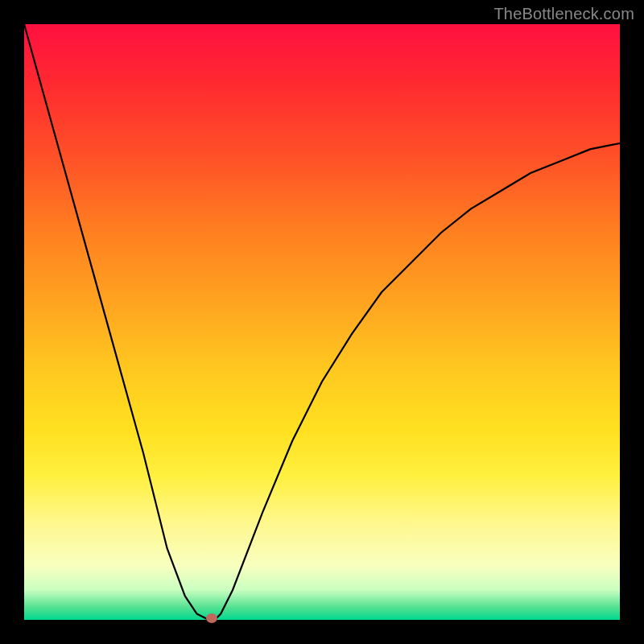  I want to click on marker-dot, so click(212, 618).